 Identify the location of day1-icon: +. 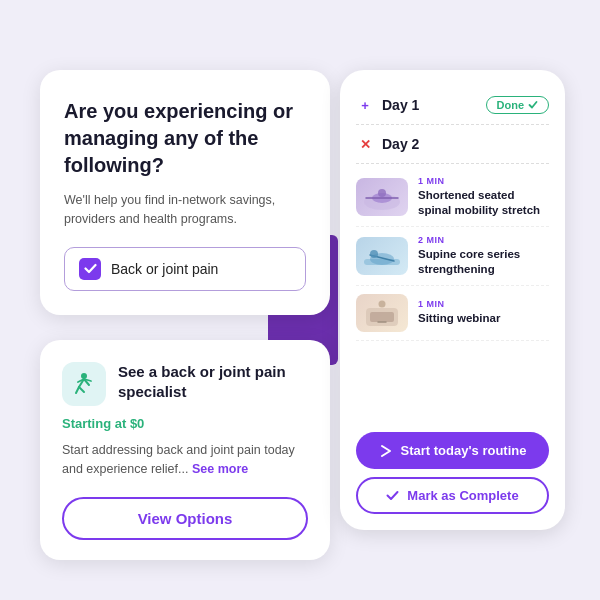
(365, 105).